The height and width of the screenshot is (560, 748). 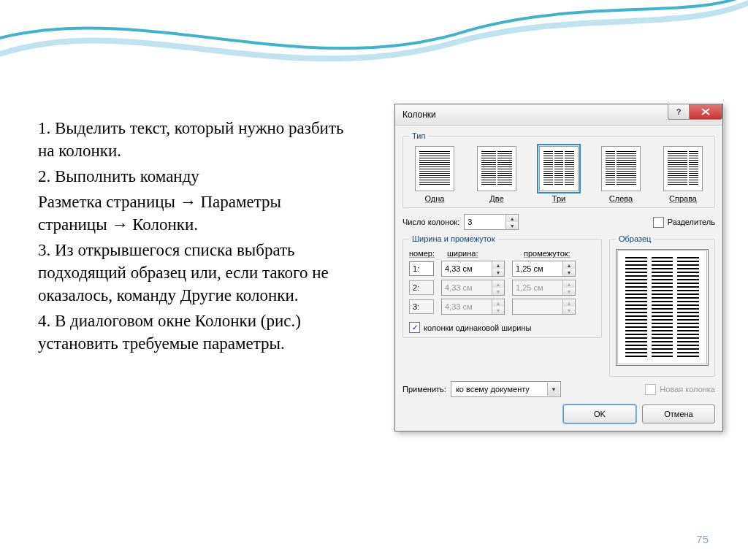 What do you see at coordinates (415, 327) in the screenshot?
I see `checkbox-box-icon: ✓` at bounding box center [415, 327].